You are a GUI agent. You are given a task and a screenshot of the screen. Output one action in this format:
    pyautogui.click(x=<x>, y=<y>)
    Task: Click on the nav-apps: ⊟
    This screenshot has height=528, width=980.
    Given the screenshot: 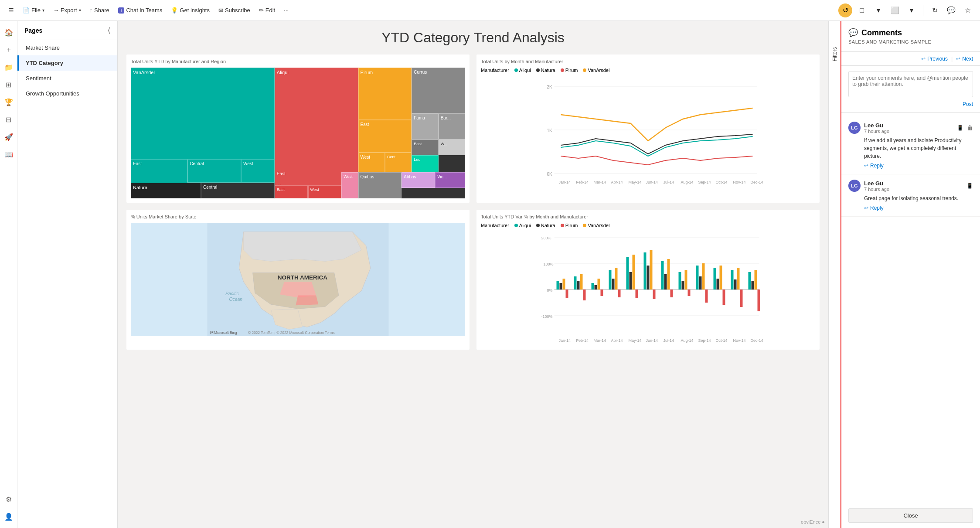 What is the action you would take?
    pyautogui.click(x=9, y=119)
    